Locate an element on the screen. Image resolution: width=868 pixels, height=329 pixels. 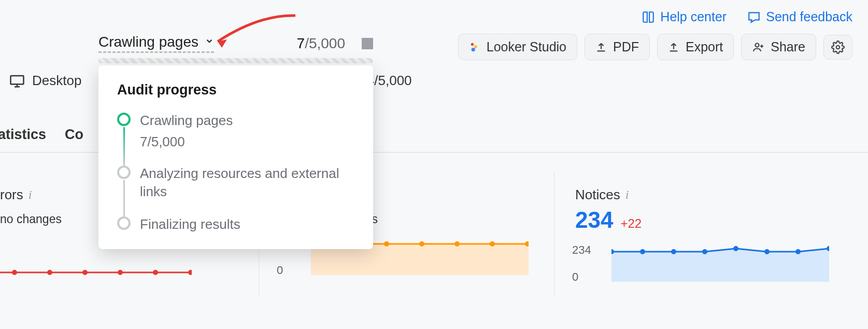
chat-icon is located at coordinates (754, 17).